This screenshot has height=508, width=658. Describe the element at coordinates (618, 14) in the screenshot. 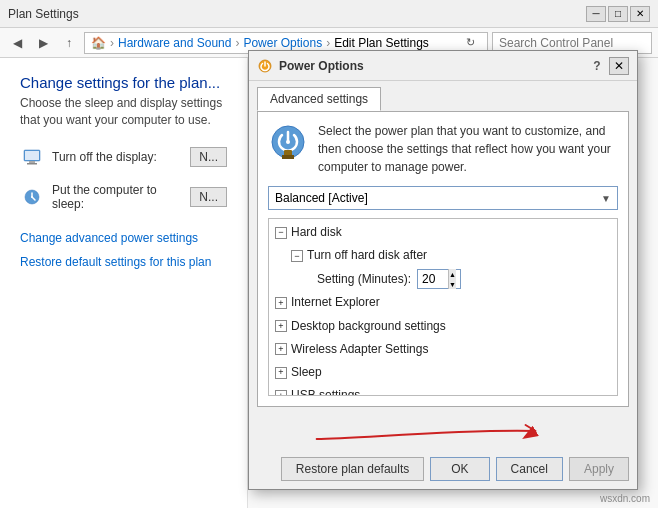

I see `title-bar-controls: ─ □ ✕` at that location.